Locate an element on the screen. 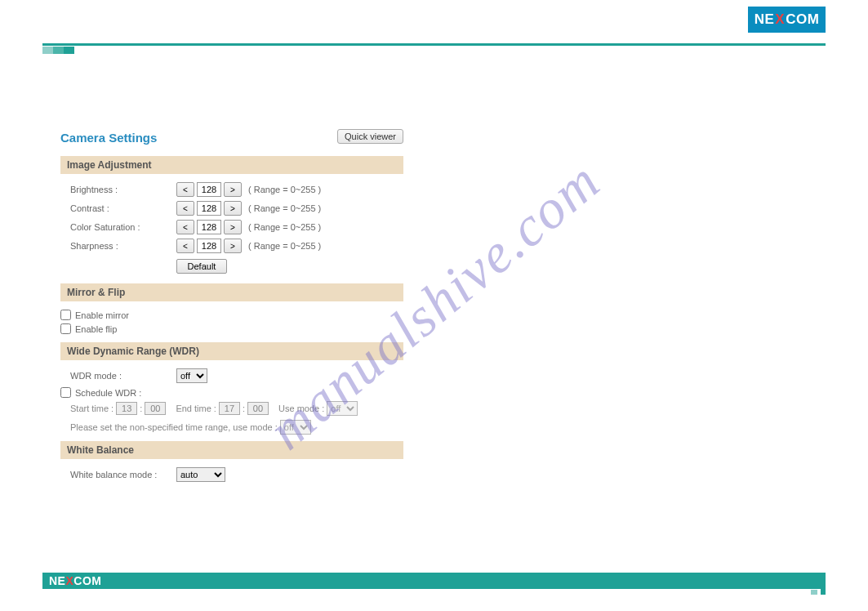  schedule-time-row: Start time : : End time : : Use mode : o… is located at coordinates (232, 408).